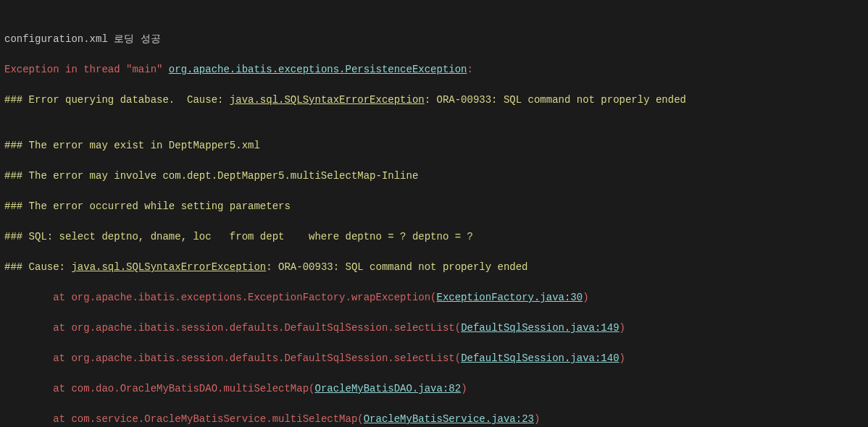 This screenshot has height=427, width=868. I want to click on source-link: ExceptionFactory.java:30, so click(510, 297).